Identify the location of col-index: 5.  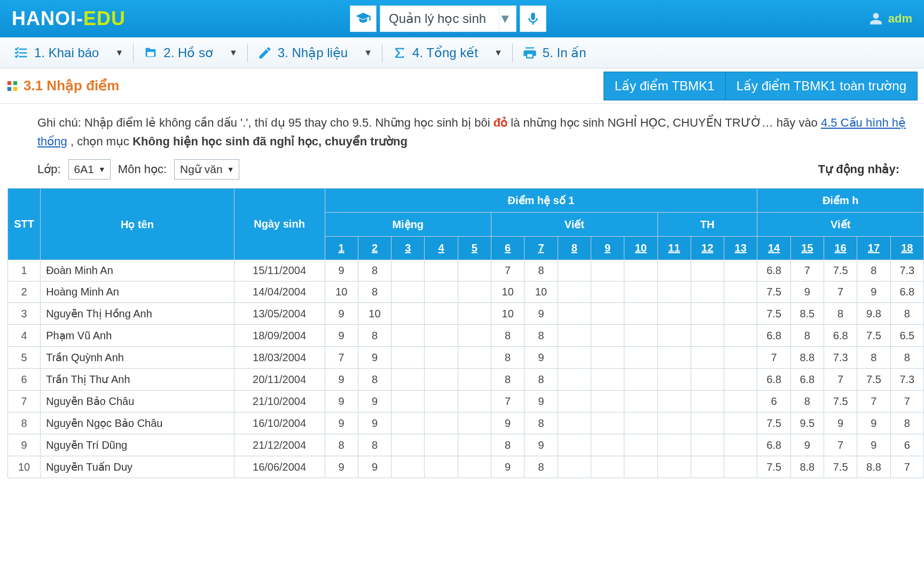
(474, 248).